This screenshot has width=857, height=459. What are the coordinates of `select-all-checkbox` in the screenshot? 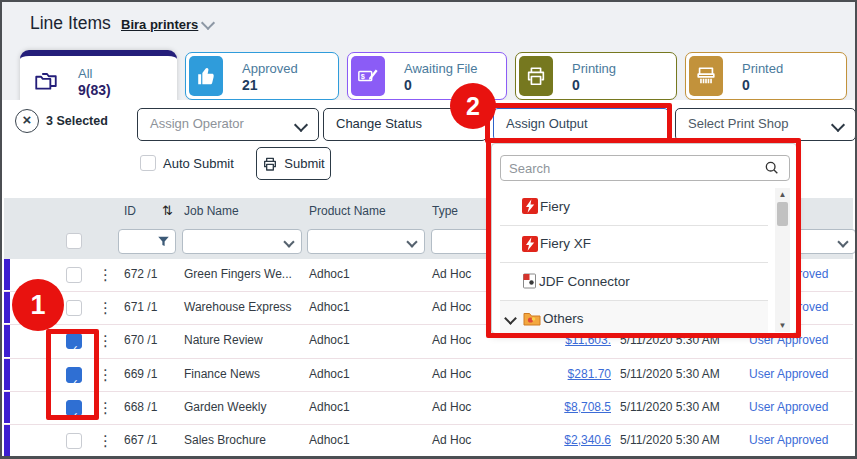 It's located at (74, 241).